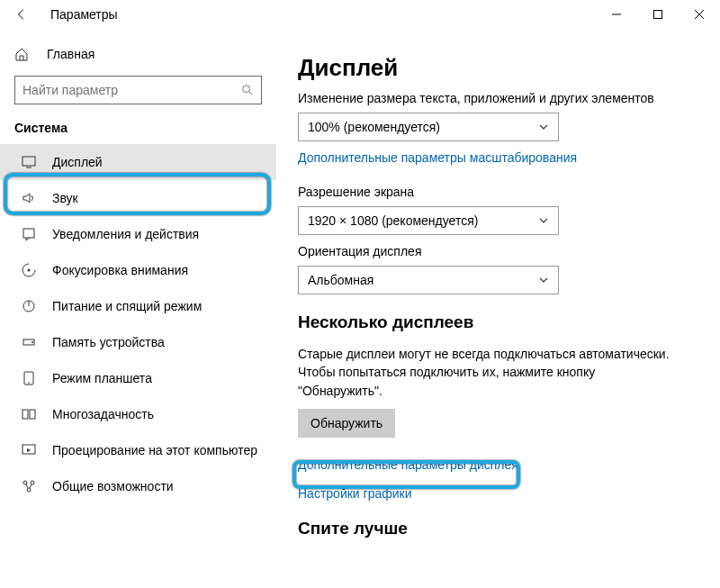 This screenshot has width=720, height=588. I want to click on graphics-settings-link: Настройки графики, so click(499, 493).